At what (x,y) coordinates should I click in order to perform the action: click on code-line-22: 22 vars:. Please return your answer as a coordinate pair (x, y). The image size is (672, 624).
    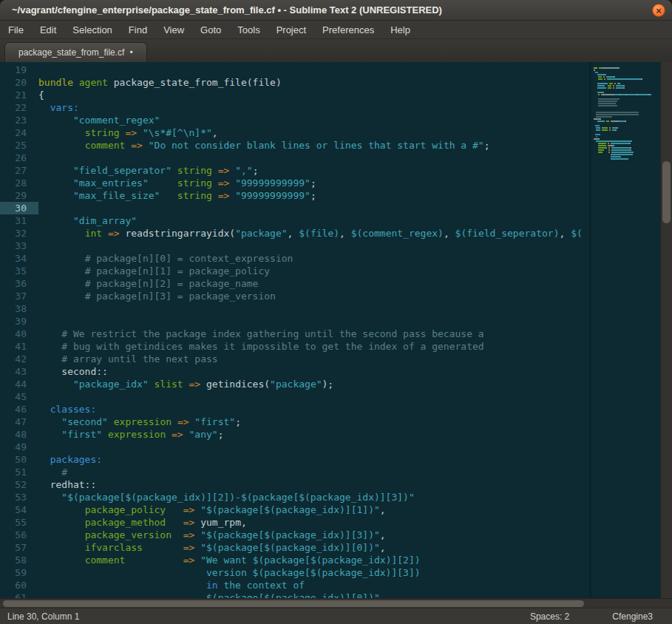
    Looking at the image, I should click on (294, 108).